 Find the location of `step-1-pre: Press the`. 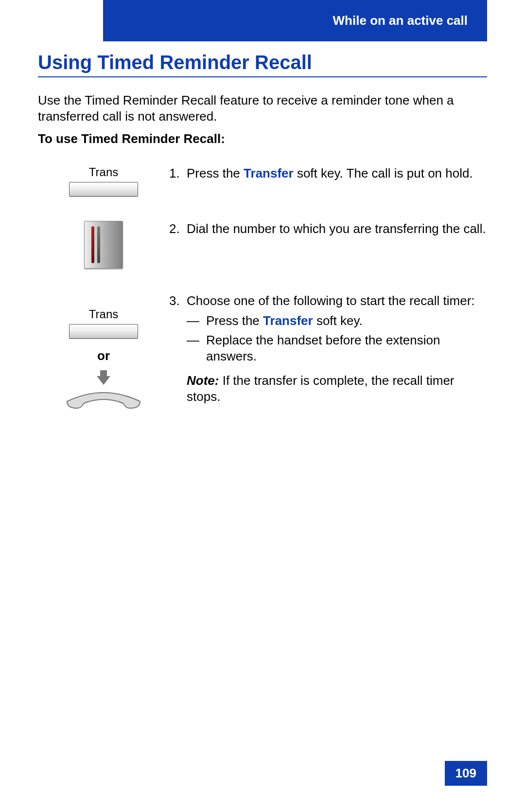

step-1-pre: Press the is located at coordinates (215, 173).